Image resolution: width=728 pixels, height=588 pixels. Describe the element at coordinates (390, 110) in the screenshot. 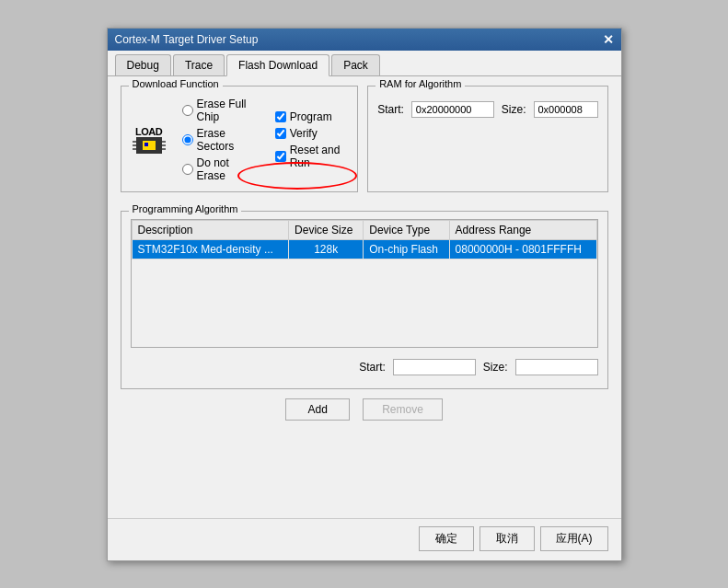

I see `start-label: Start:` at that location.